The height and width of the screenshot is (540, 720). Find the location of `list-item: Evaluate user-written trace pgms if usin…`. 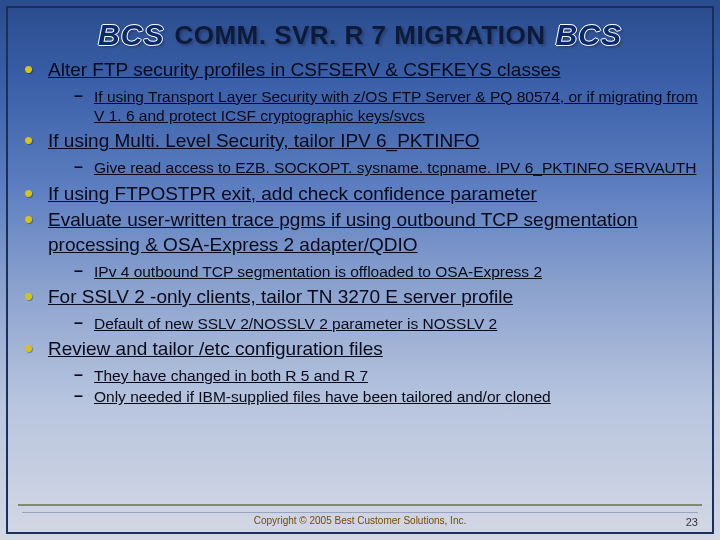

list-item: Evaluate user-written trace pgms if usin… is located at coordinates (360, 244).